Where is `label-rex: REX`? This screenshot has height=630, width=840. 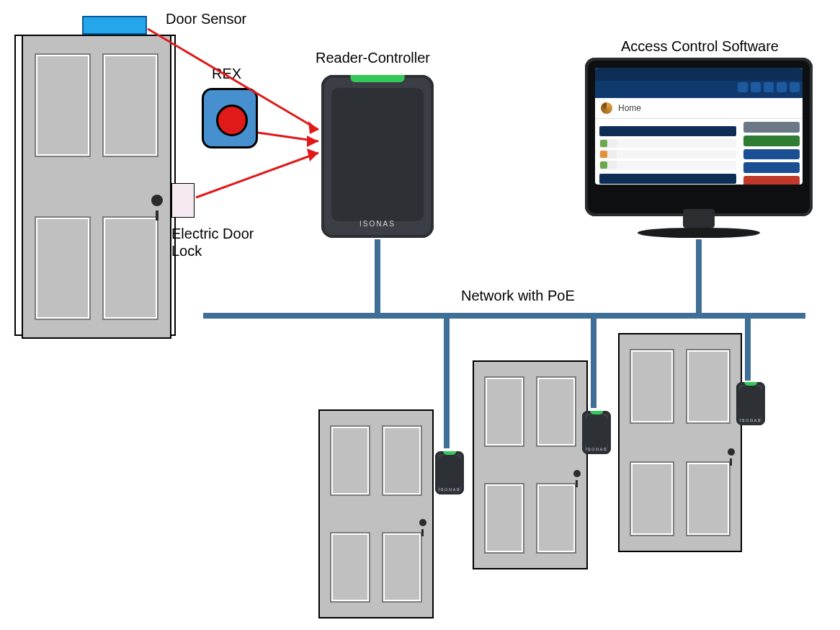 label-rex: REX is located at coordinates (226, 74).